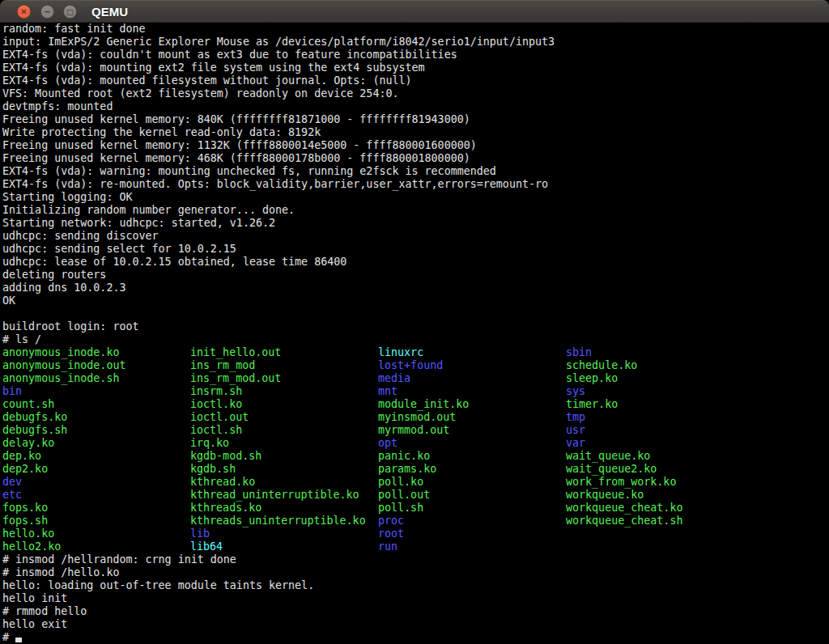 The height and width of the screenshot is (644, 829). I want to click on file-name: linuxrc, so click(472, 353).